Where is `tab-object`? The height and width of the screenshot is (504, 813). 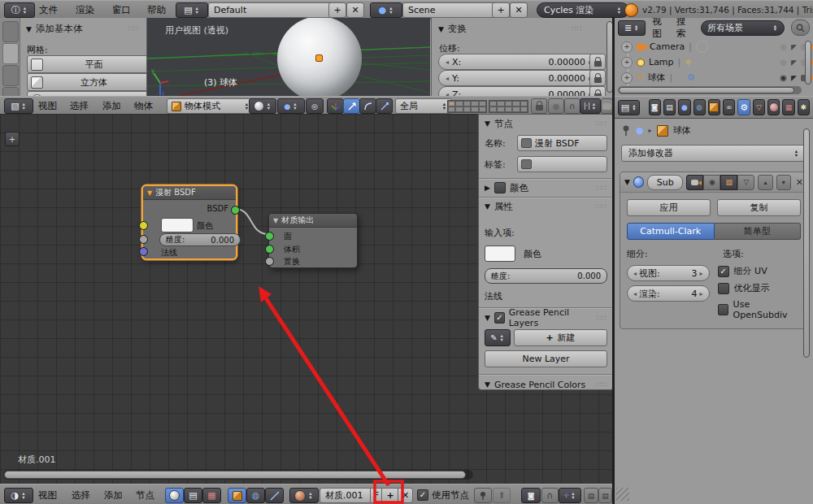 tab-object is located at coordinates (714, 107).